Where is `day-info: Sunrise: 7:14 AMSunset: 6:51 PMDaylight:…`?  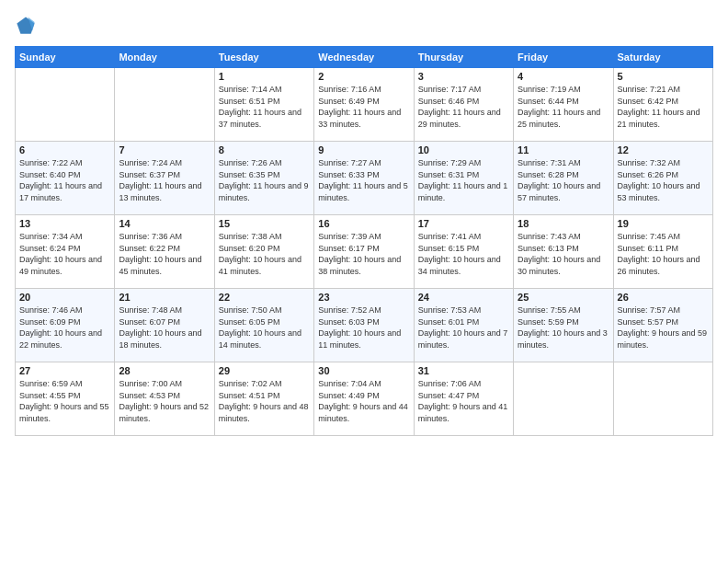
day-info: Sunrise: 7:14 AMSunset: 6:51 PMDaylight:… is located at coordinates (265, 107).